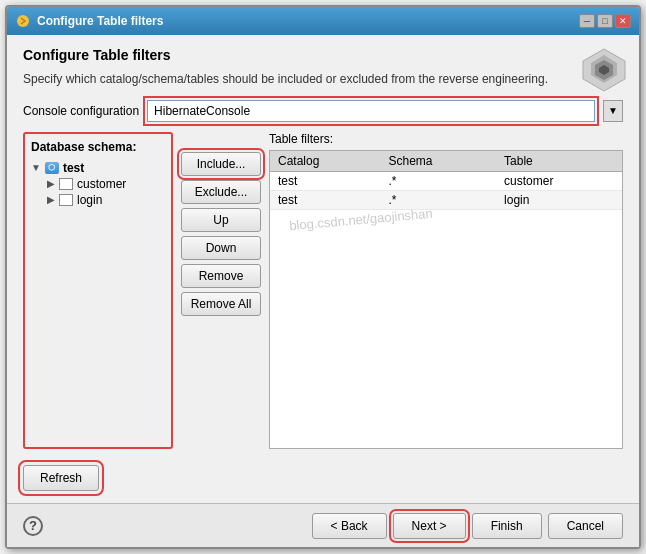  Describe the element at coordinates (613, 111) in the screenshot. I see `console-dropdown-button: ▼` at that location.